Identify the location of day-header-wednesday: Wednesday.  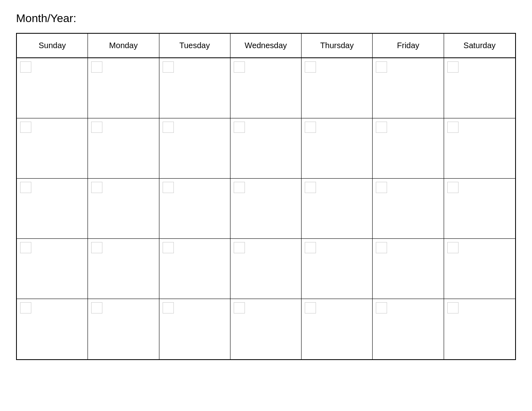
(266, 46).